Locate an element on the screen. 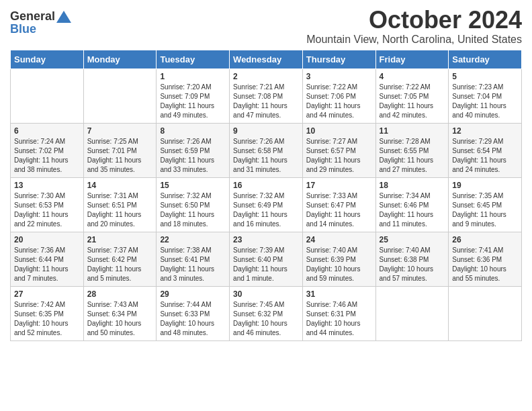  calendar-cell: 29Sunrise: 7:44 AMSunset: 6:33 PMDayligh… is located at coordinates (193, 313).